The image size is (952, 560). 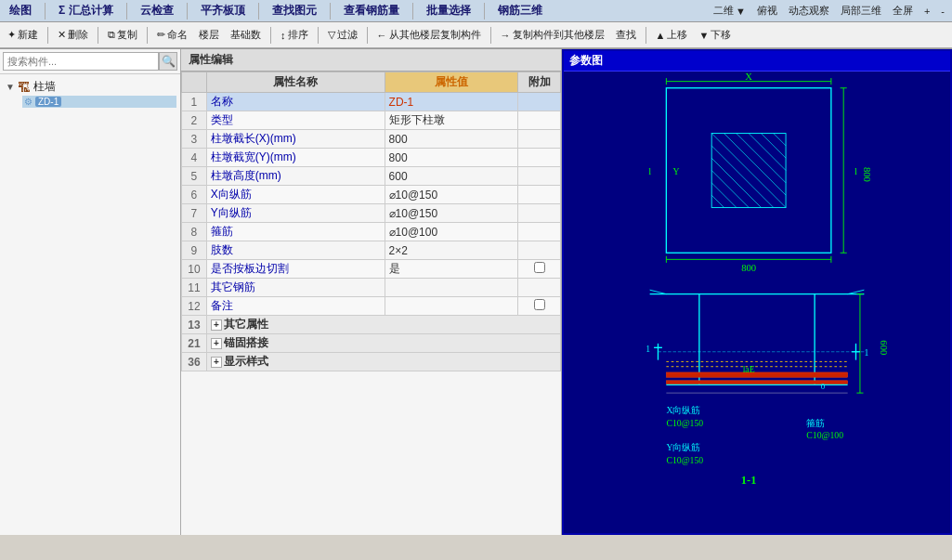 What do you see at coordinates (99, 102) in the screenshot?
I see `tree-child-zd1: ⚙ ZD-1` at bounding box center [99, 102].